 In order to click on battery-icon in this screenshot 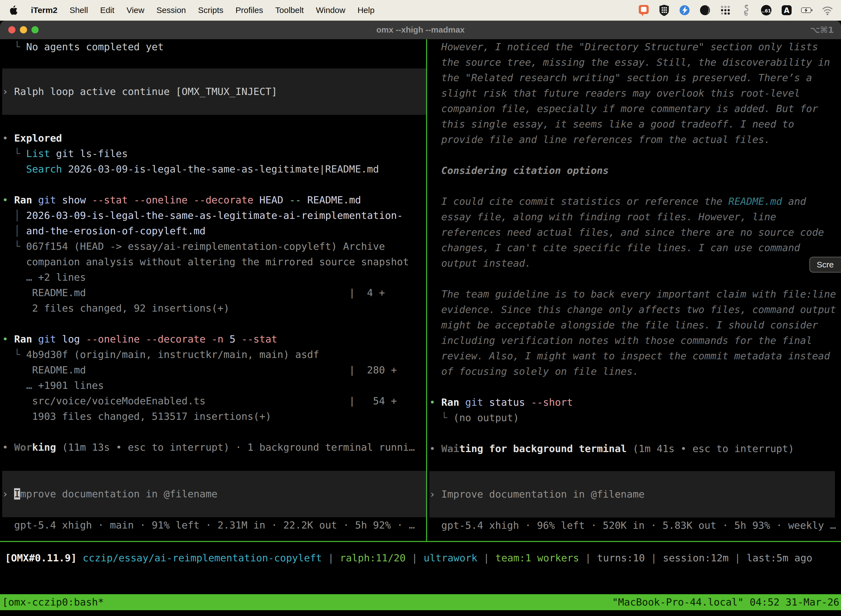, I will do `click(807, 10)`.